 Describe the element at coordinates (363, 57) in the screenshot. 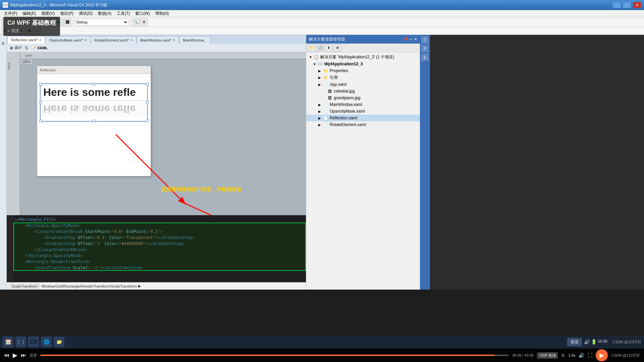

I see `se-solution-root: ▼ 📋 解决方案 'WpfApplication12_3' (1 个项目)` at that location.